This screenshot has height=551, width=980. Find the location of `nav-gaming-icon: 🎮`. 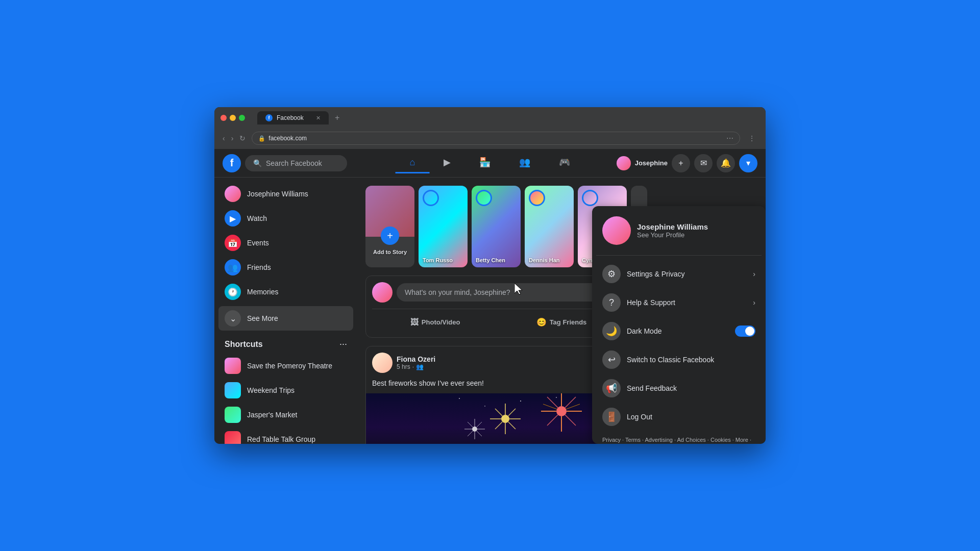

nav-gaming-icon: 🎮 is located at coordinates (565, 163).